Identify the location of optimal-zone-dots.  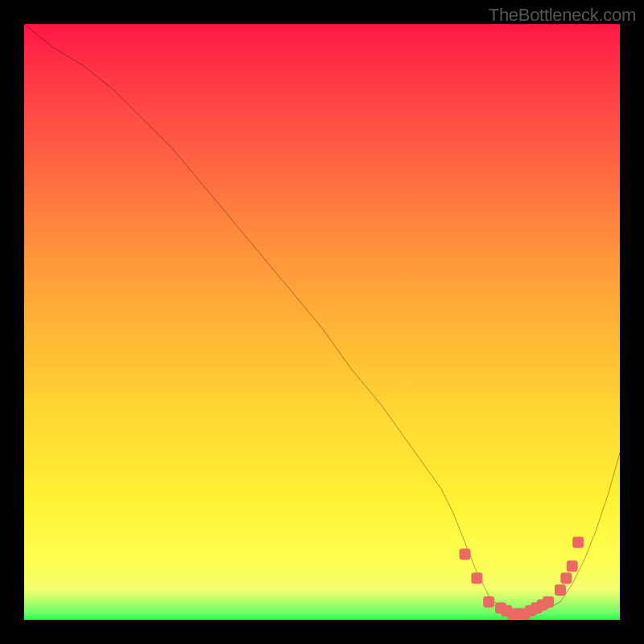
(522, 578).